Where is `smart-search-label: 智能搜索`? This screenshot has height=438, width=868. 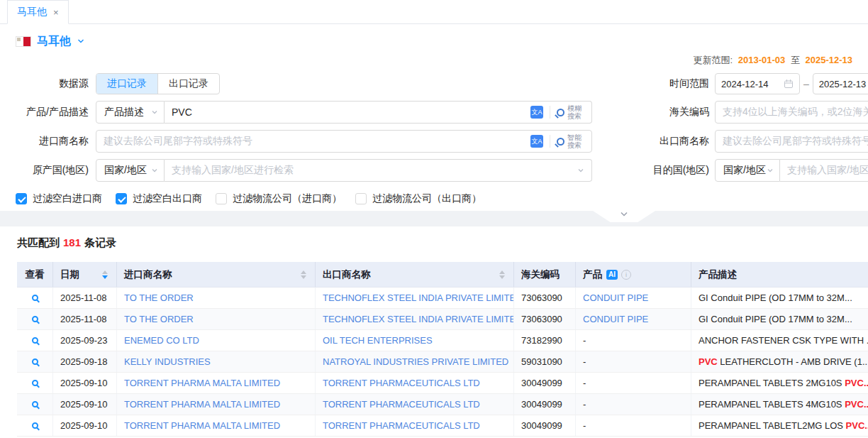
smart-search-label: 智能搜索 is located at coordinates (576, 141).